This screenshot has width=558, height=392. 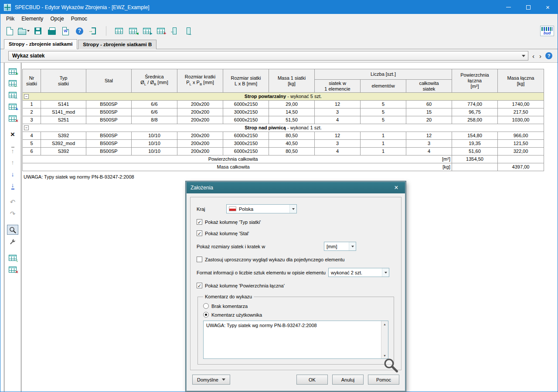 I want to click on cell: 8/8, so click(x=154, y=120).